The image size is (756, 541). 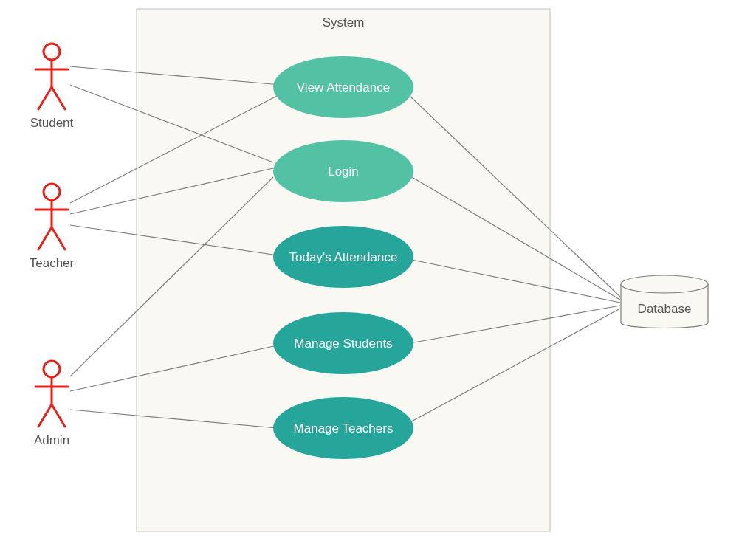 What do you see at coordinates (52, 123) in the screenshot?
I see `actor-student-label: Student` at bounding box center [52, 123].